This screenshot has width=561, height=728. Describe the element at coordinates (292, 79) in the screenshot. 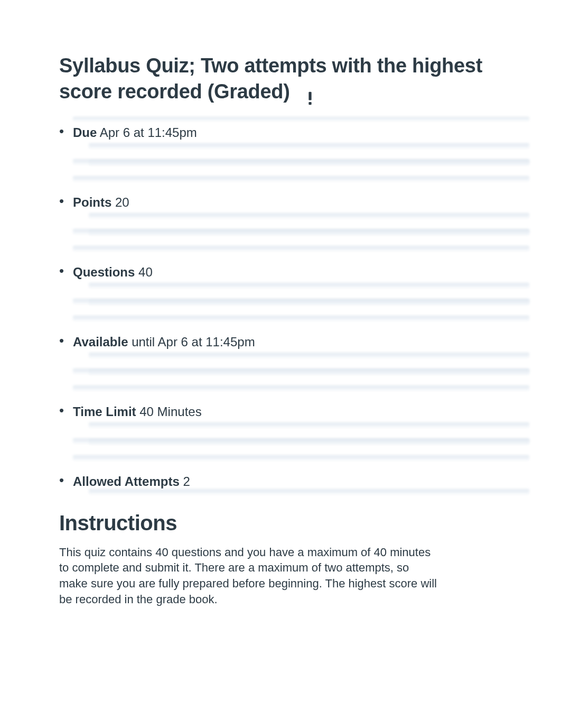

I see `quiz-title: Syllabus Quiz; Two attempts with the hig…` at that location.